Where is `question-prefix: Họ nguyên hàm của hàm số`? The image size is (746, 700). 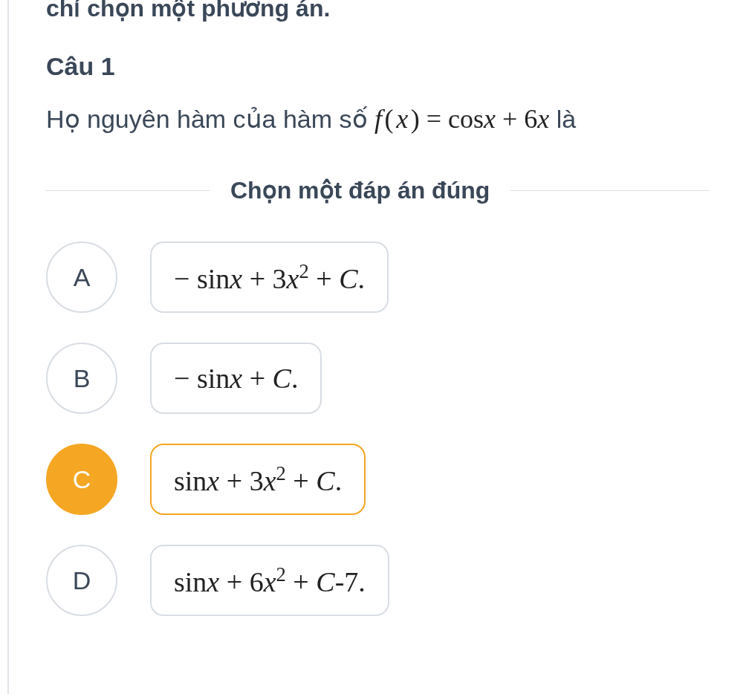
question-prefix: Họ nguyên hàm của hàm số is located at coordinates (210, 119).